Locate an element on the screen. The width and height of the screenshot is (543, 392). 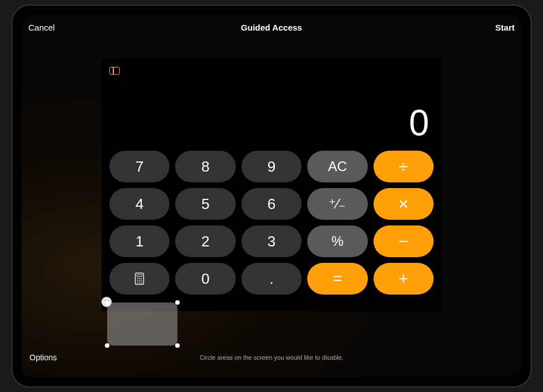
sidebar-toggle-icon is located at coordinates (114, 71).